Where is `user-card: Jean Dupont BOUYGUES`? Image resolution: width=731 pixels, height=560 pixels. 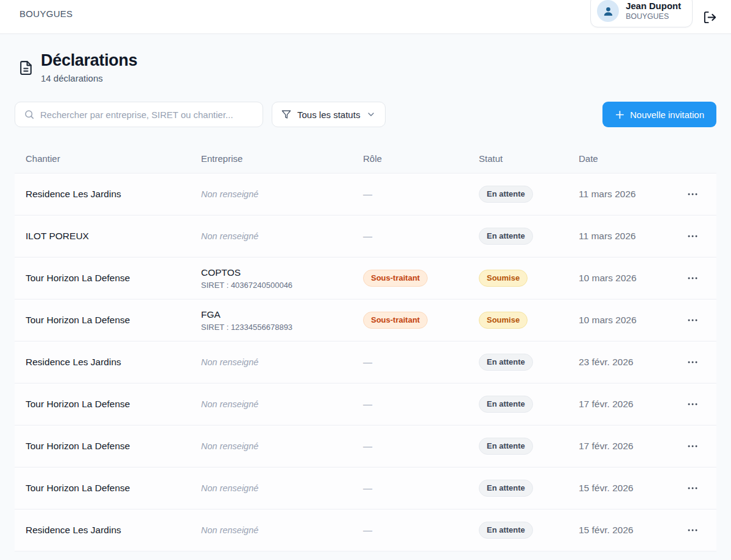 user-card: Jean Dupont BOUYGUES is located at coordinates (641, 13).